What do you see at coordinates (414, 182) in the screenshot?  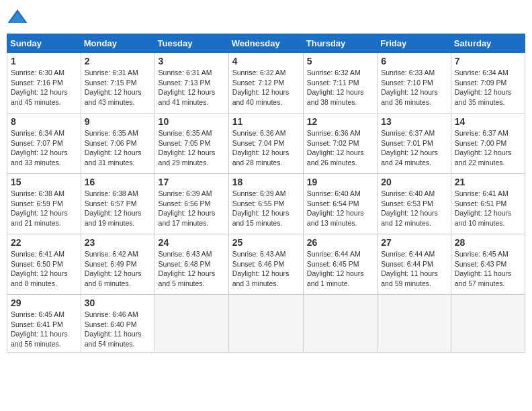 I see `day-number: 20` at bounding box center [414, 182].